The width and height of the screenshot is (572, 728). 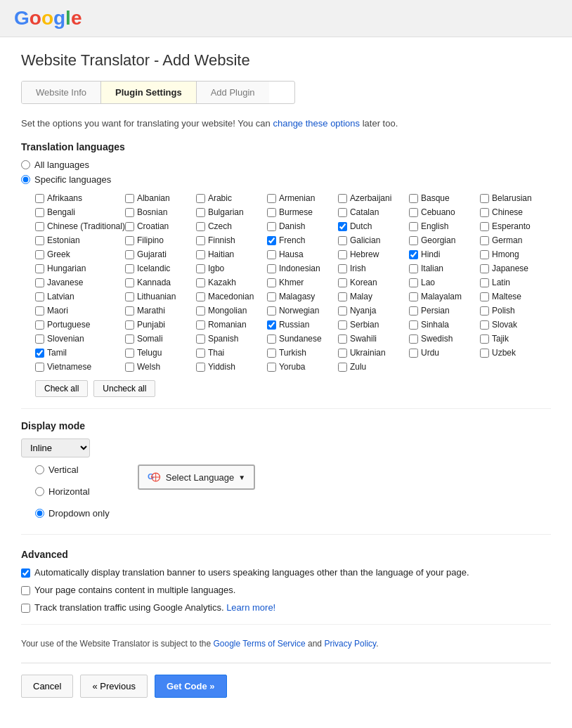 What do you see at coordinates (39, 282) in the screenshot?
I see `lang-checkbox-javanese` at bounding box center [39, 282].